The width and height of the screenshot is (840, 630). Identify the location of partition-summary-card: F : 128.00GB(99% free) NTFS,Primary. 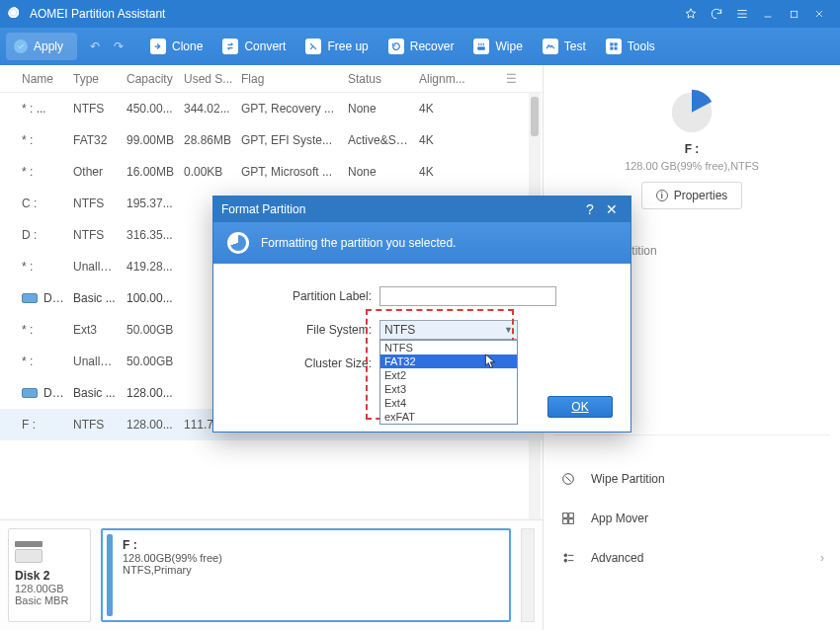
(306, 575).